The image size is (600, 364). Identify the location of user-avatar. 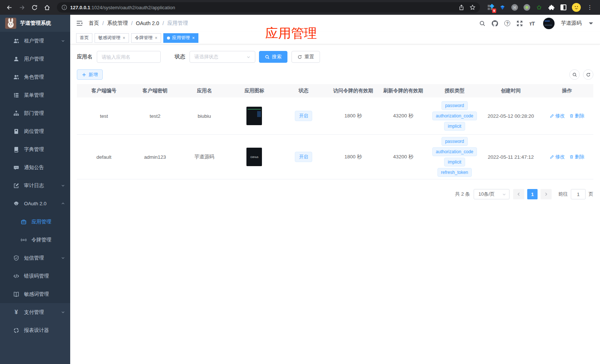
(549, 24).